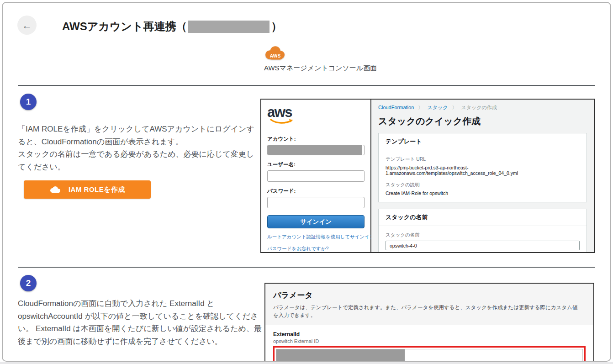  I want to click on cloud-icon, so click(55, 190).